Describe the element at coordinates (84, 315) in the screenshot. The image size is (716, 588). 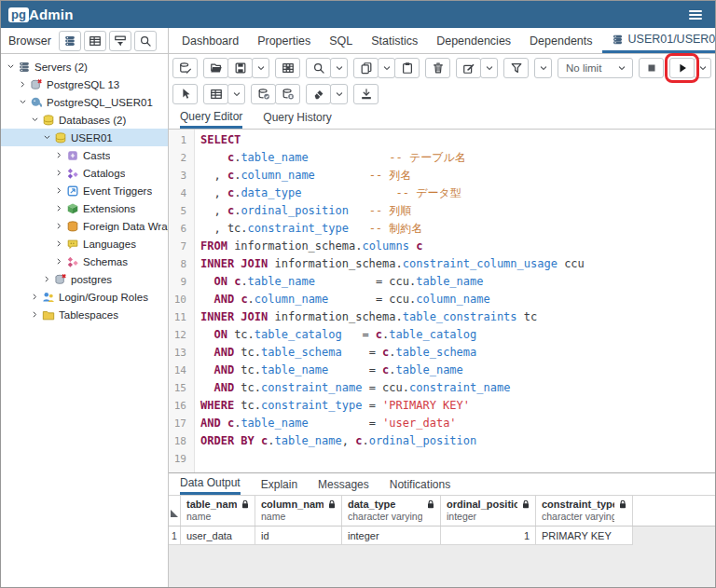
I see `tree-item-tablespaces: Tablespaces` at that location.